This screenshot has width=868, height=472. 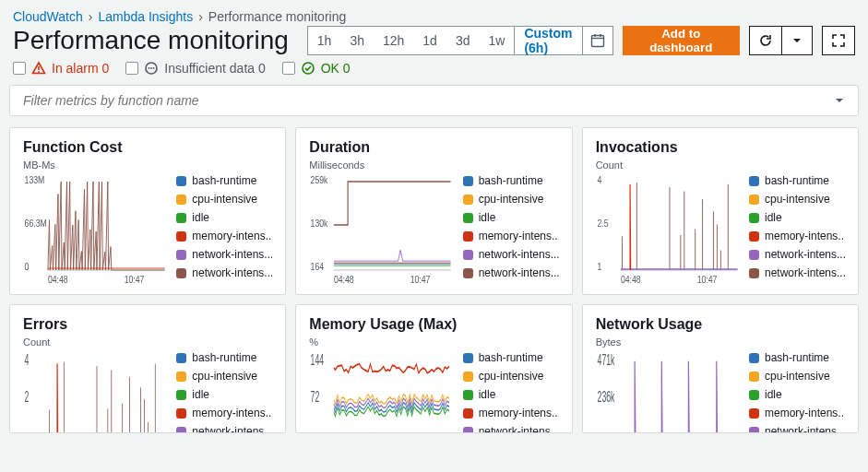 I want to click on expand-icon, so click(x=838, y=41).